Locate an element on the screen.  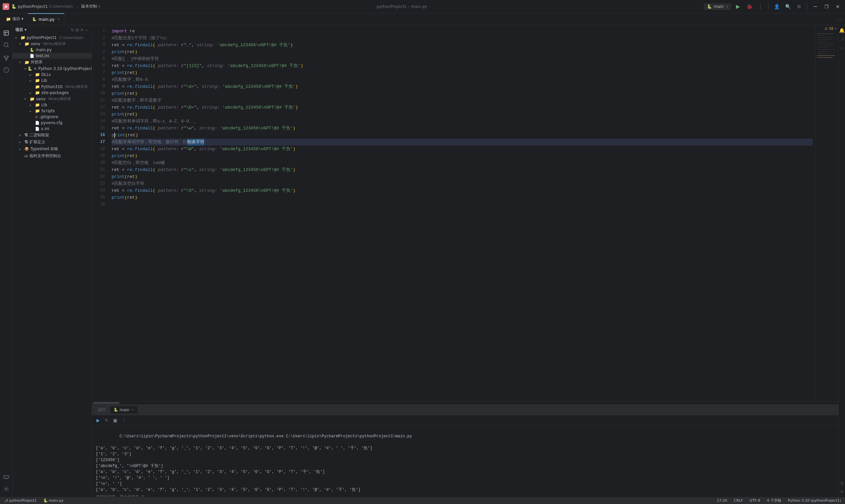
terminal-tab-run: 运行 is located at coordinates (102, 410).